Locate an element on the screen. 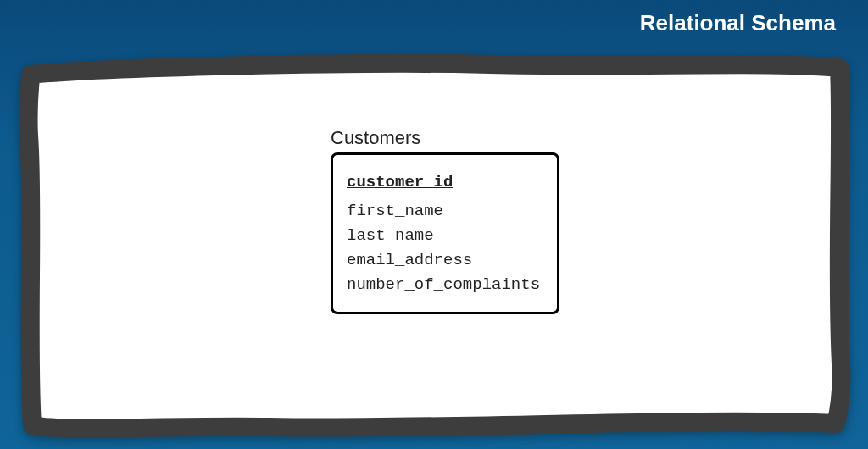 The width and height of the screenshot is (868, 449). field-primary-key: customer_id is located at coordinates (443, 182).